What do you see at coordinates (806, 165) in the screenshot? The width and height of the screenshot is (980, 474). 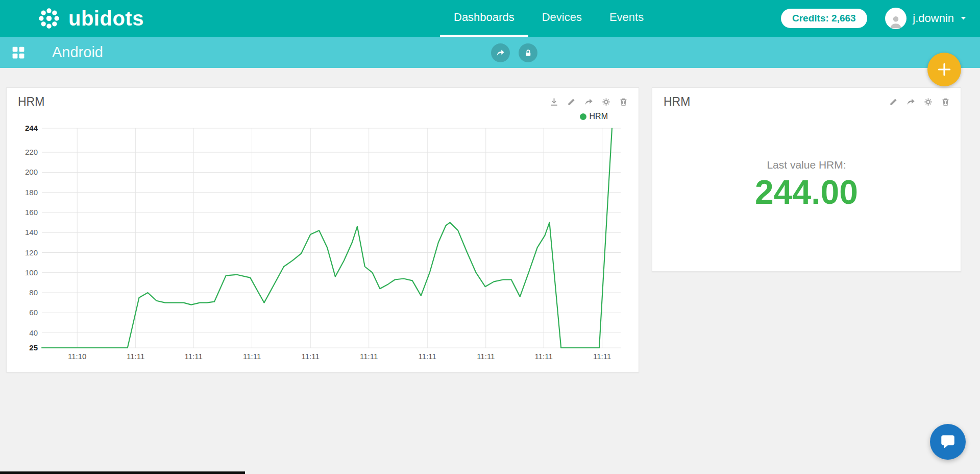 I see `metric-label: Last value HRM:` at bounding box center [806, 165].